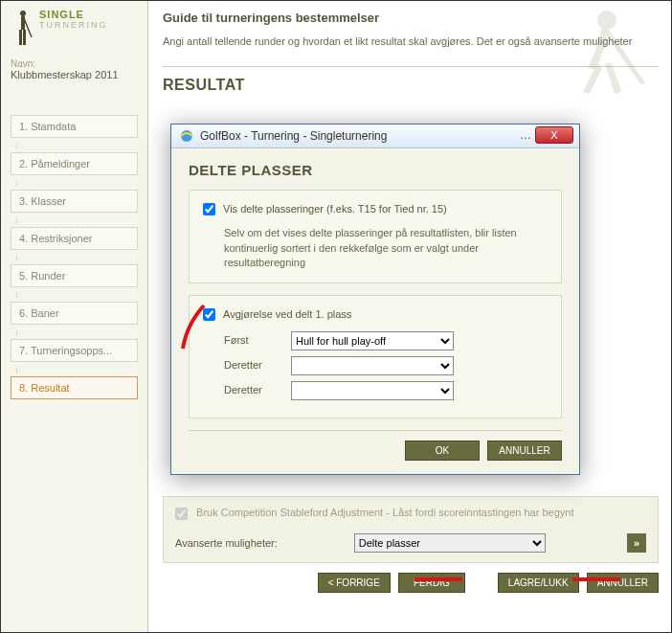  I want to click on stableford-row: Bruk Competition Stableford Adjustment -…, so click(411, 513).